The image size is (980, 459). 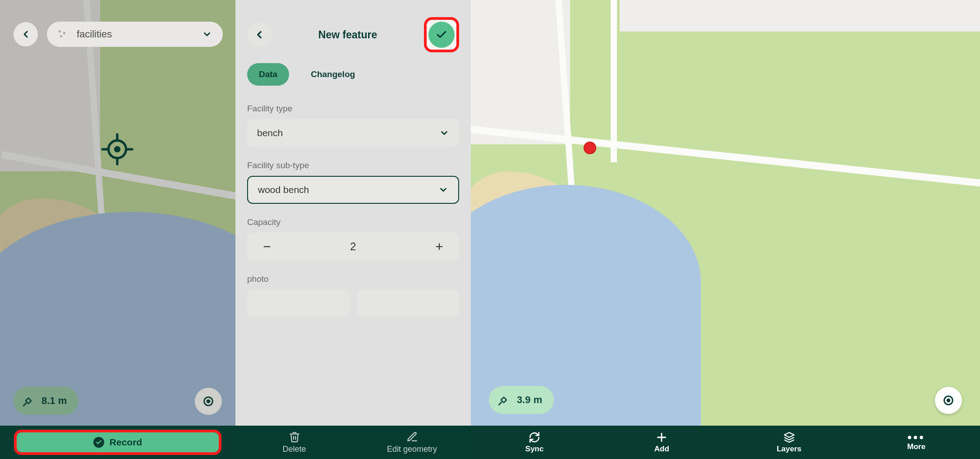 I want to click on gps-distance-value: 3.9 m, so click(x=529, y=400).